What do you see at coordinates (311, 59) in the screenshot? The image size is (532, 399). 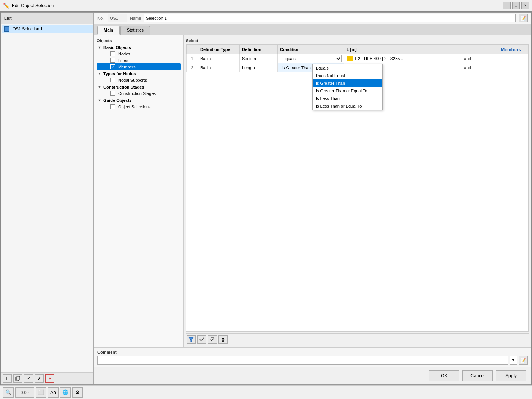 I see `row1-condition: Equals Does Not Equal Is Greater Than Is…` at bounding box center [311, 59].